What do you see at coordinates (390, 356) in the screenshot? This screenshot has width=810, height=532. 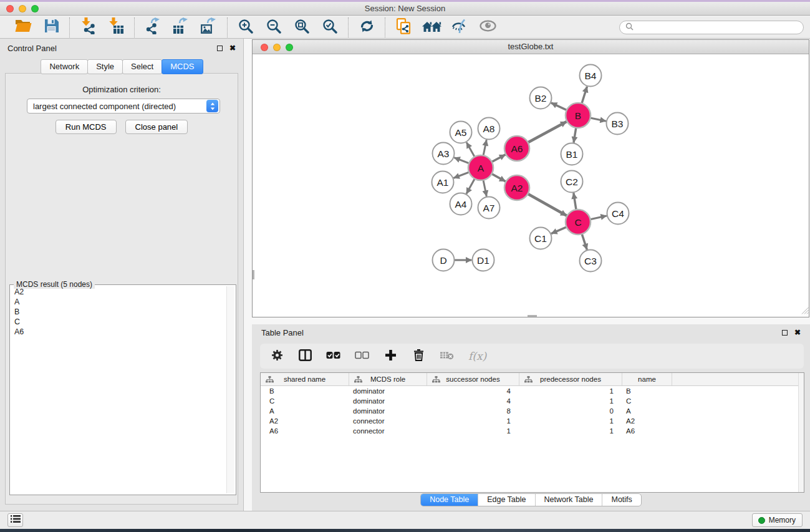 I see `add-row-button` at bounding box center [390, 356].